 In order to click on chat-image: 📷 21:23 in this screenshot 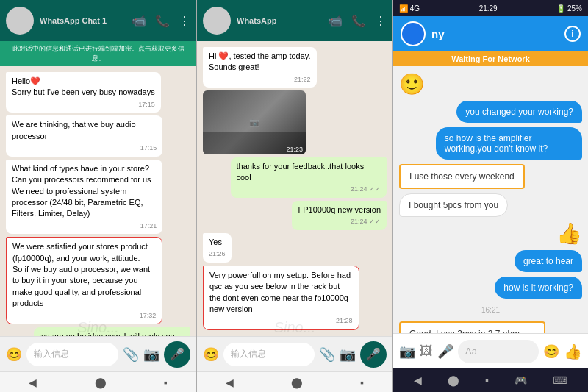, I will do `click(254, 122)`.